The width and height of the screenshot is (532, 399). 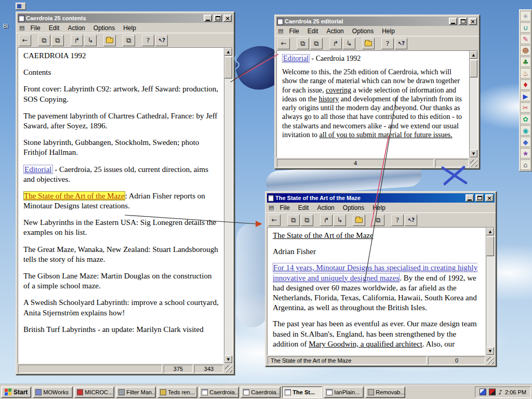 I want to click on task-teds: Teds ren..., so click(x=178, y=392).